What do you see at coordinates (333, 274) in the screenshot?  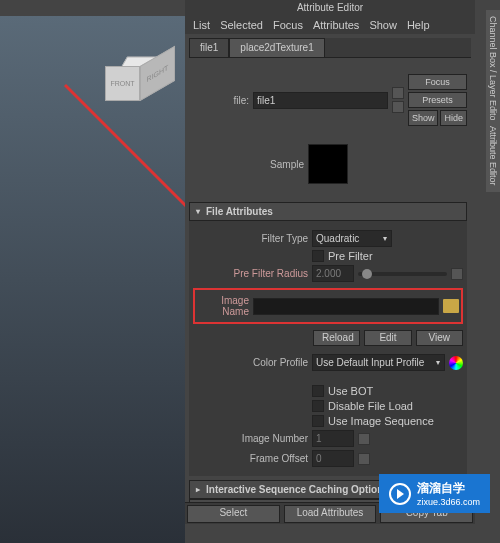 I see `pre-filter-radius-input` at bounding box center [333, 274].